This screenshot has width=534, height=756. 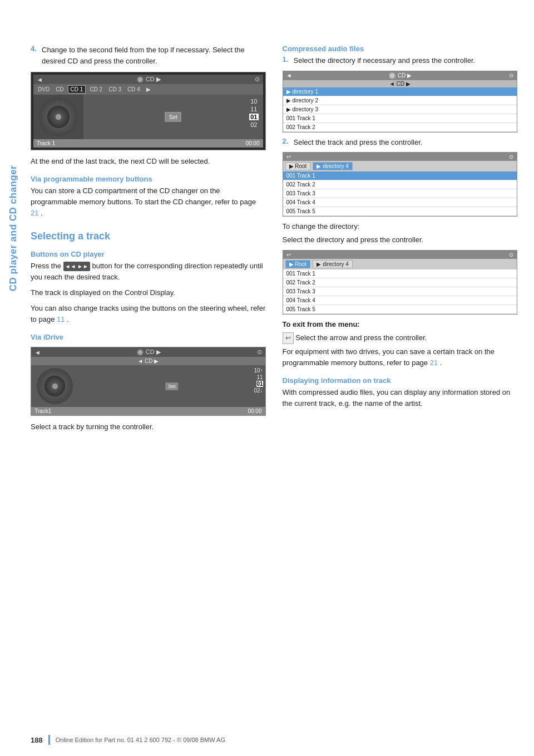 What do you see at coordinates (298, 264) in the screenshot?
I see `track-nav-root-2: ▶ Root` at bounding box center [298, 264].